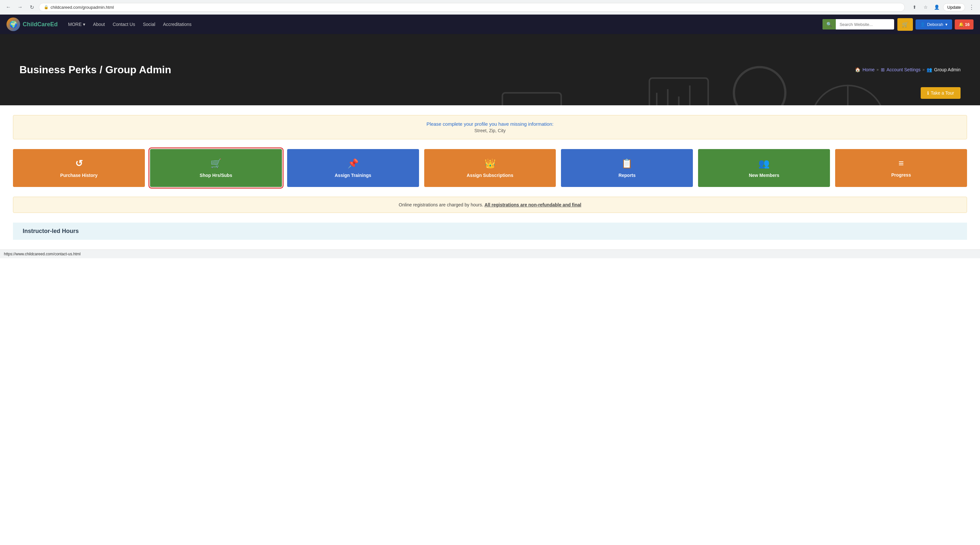  Describe the element at coordinates (79, 164) in the screenshot. I see `purchase-history-icon: ↺` at that location.